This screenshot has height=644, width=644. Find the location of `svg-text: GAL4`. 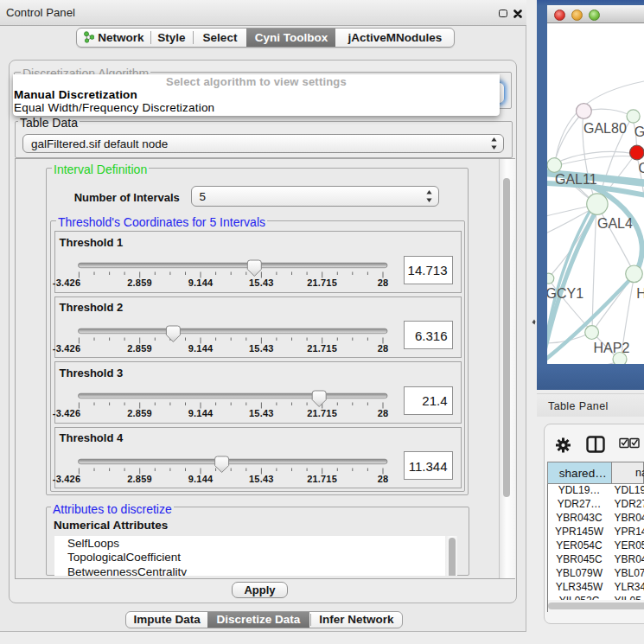

svg-text: GAL4 is located at coordinates (615, 223).